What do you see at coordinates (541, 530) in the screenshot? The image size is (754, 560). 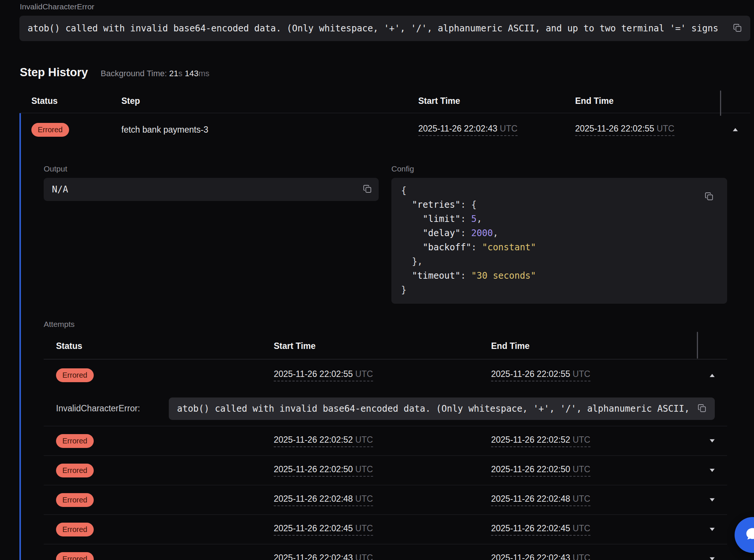 I see `attempt-end-time: 2025-11-26 22:02:45 UTC` at bounding box center [541, 530].